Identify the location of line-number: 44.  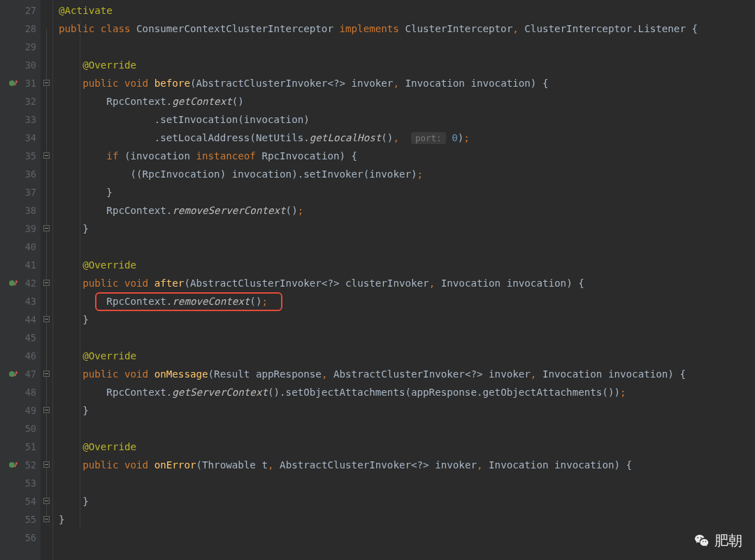
(29, 320).